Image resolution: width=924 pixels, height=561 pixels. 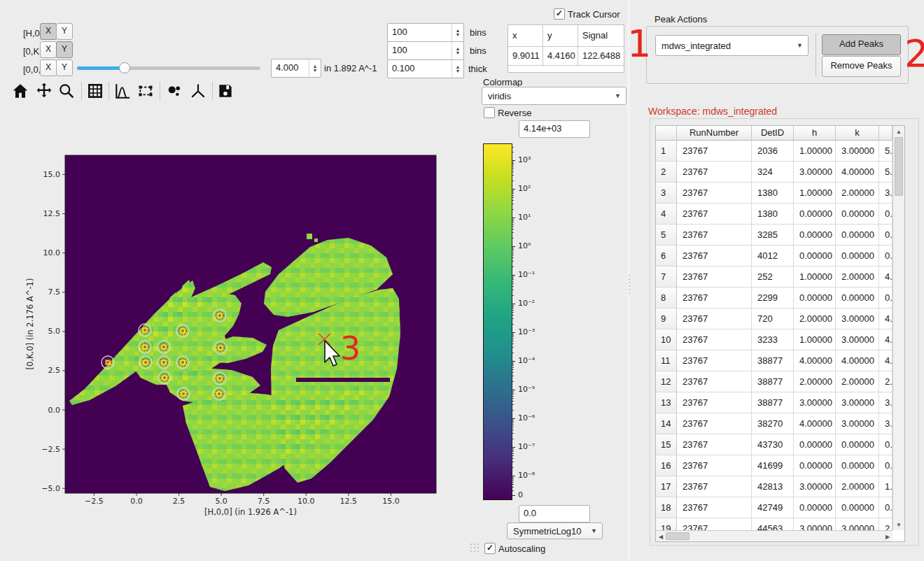 I want to click on add-peaks-button: Add Peaks, so click(x=861, y=45).